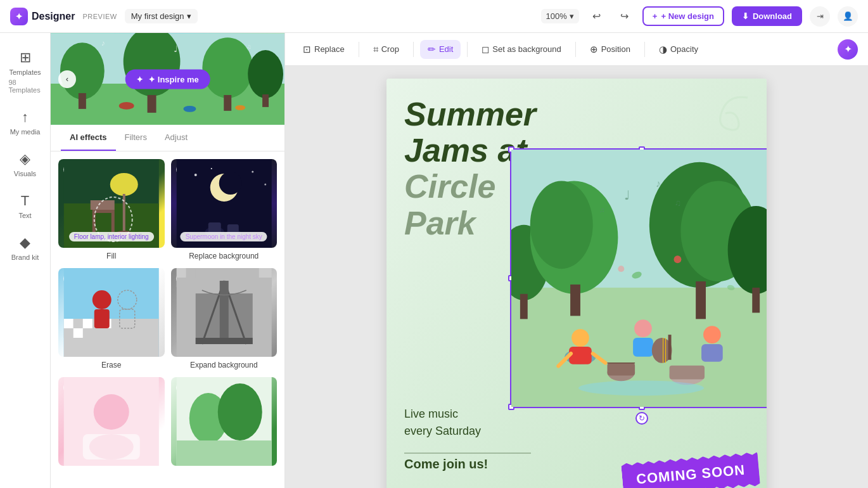  I want to click on panel-preview-inner: ♩ ♪ ♫ ‹ ✦ ✦ Inspire me, so click(167, 79).